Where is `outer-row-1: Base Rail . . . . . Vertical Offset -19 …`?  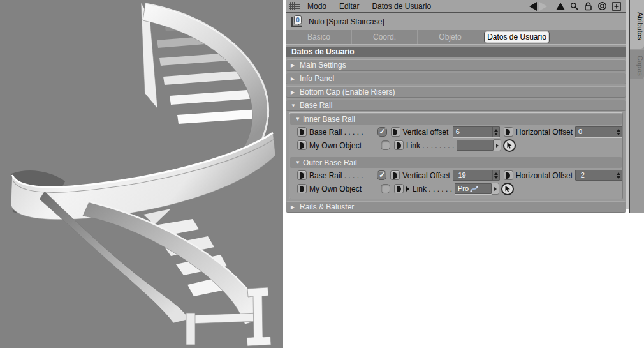
outer-row-1: Base Rail . . . . . Vertical Offset -19 … is located at coordinates (456, 175).